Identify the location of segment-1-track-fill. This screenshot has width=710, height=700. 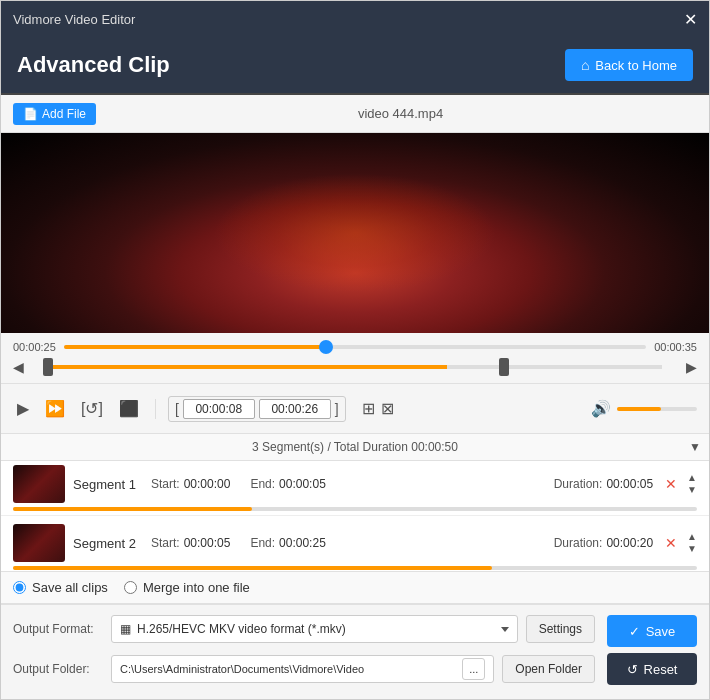
(132, 509).